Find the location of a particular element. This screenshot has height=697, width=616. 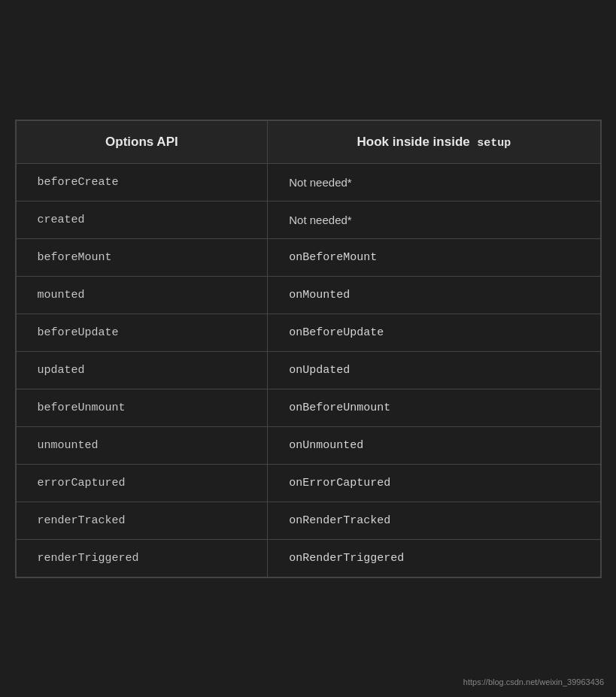

options-api-cell: renderTriggered is located at coordinates (141, 558).